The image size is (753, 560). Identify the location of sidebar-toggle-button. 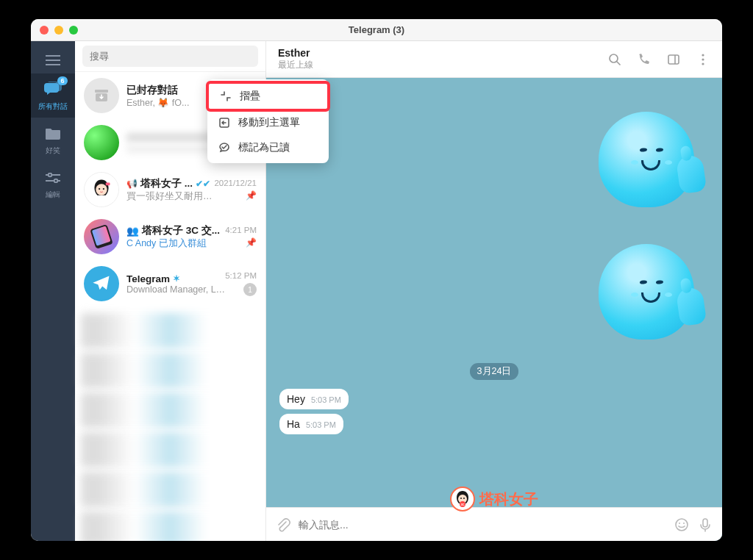
(674, 60).